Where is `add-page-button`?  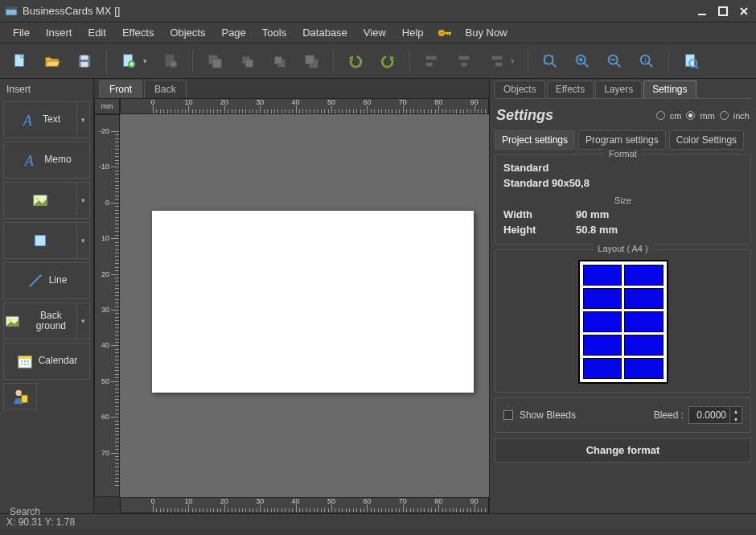
add-page-button is located at coordinates (134, 61).